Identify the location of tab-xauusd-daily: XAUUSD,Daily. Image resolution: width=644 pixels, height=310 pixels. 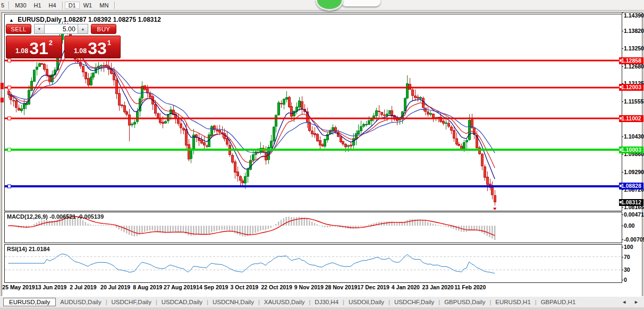
(285, 302).